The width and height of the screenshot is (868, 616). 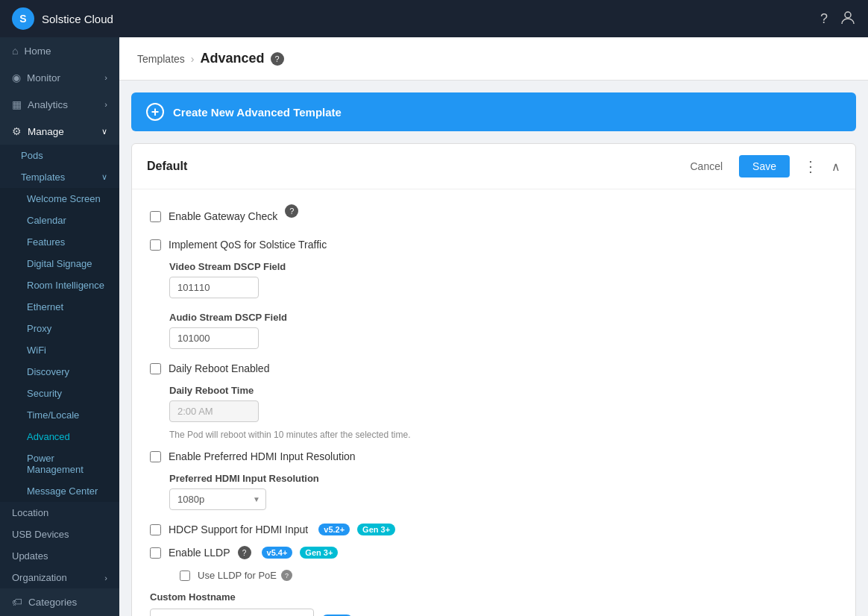 What do you see at coordinates (60, 577) in the screenshot?
I see `sidebar-item-organization: Organization ›` at bounding box center [60, 577].